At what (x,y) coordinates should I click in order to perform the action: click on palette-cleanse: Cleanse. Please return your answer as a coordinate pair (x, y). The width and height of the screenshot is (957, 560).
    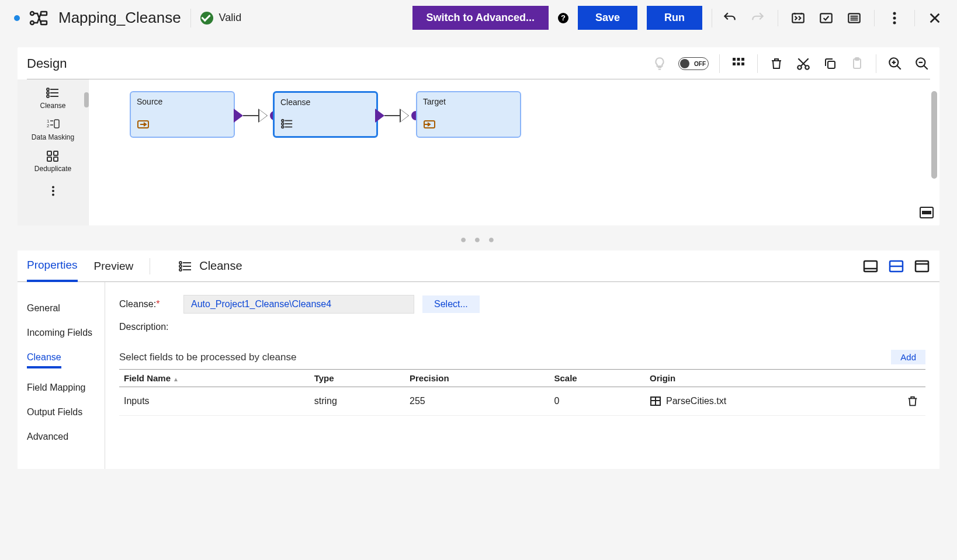
    Looking at the image, I should click on (53, 100).